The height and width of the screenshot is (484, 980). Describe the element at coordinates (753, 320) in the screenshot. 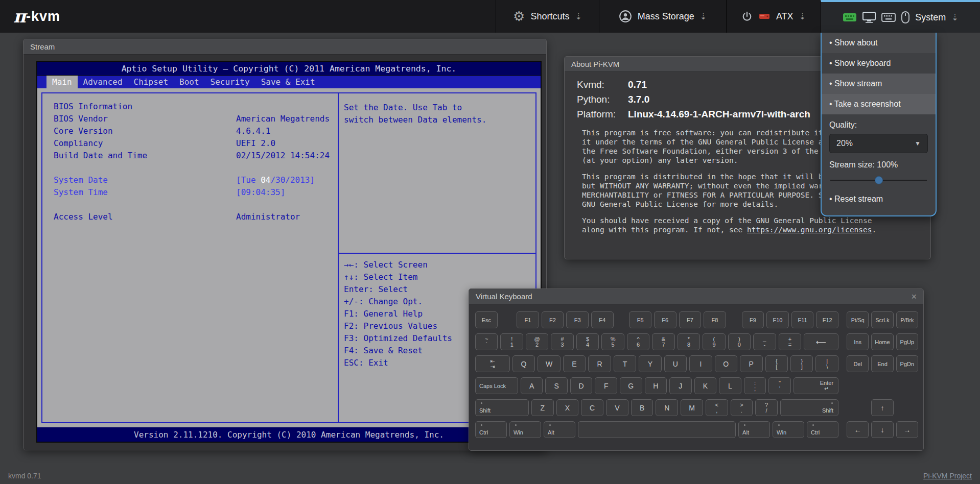

I see `key-f9: F9` at that location.